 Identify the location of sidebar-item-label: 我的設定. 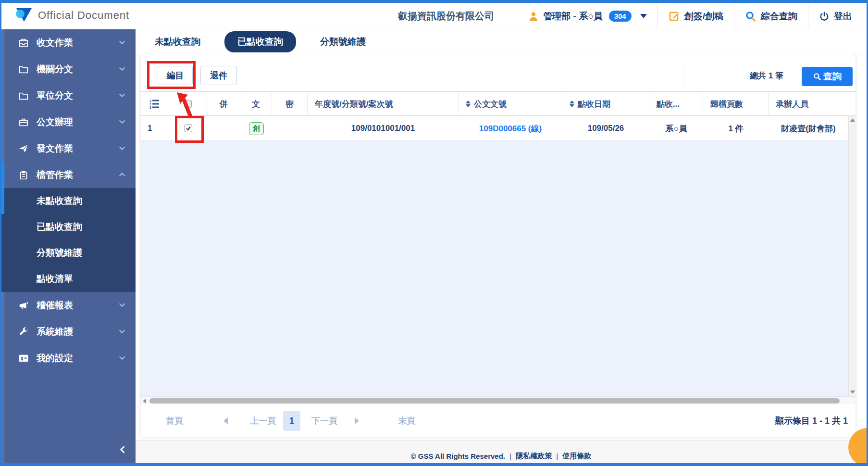
(55, 358).